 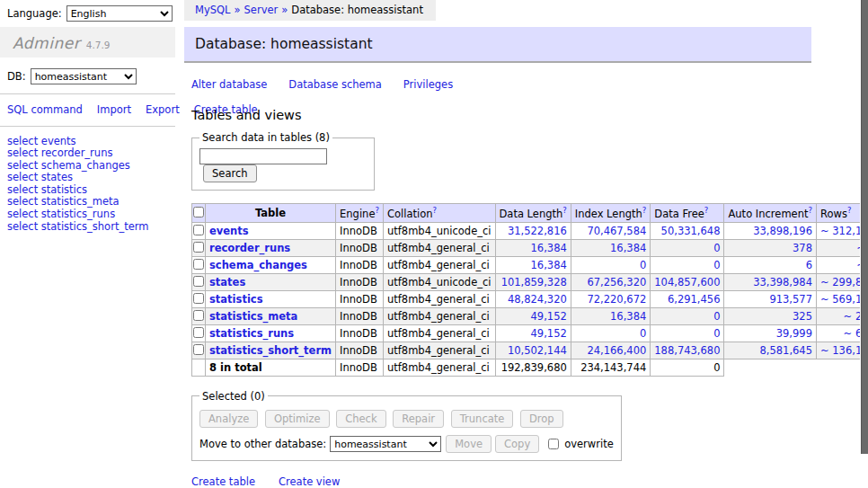 What do you see at coordinates (229, 231) in the screenshot?
I see `table-link: events` at bounding box center [229, 231].